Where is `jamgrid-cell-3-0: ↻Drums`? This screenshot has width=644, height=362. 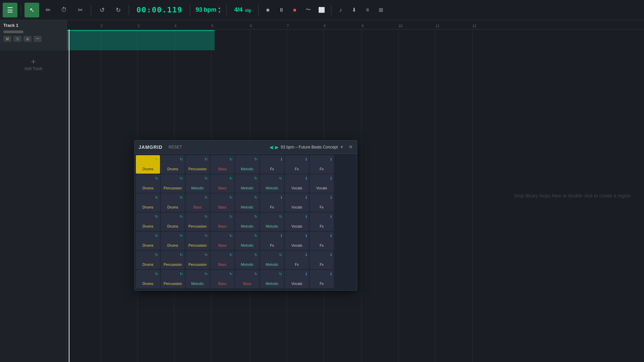 jamgrid-cell-3-0: ↻Drums is located at coordinates (148, 222).